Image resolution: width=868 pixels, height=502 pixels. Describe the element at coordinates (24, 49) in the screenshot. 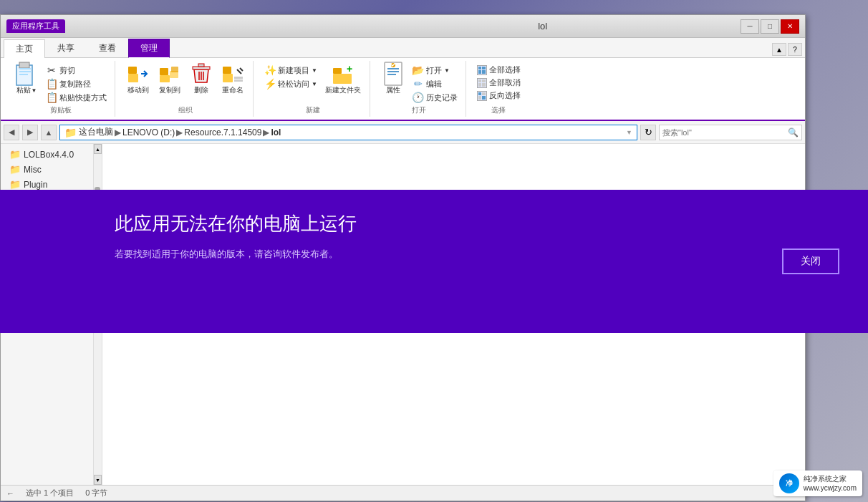

I see `tab-home: 主页` at that location.